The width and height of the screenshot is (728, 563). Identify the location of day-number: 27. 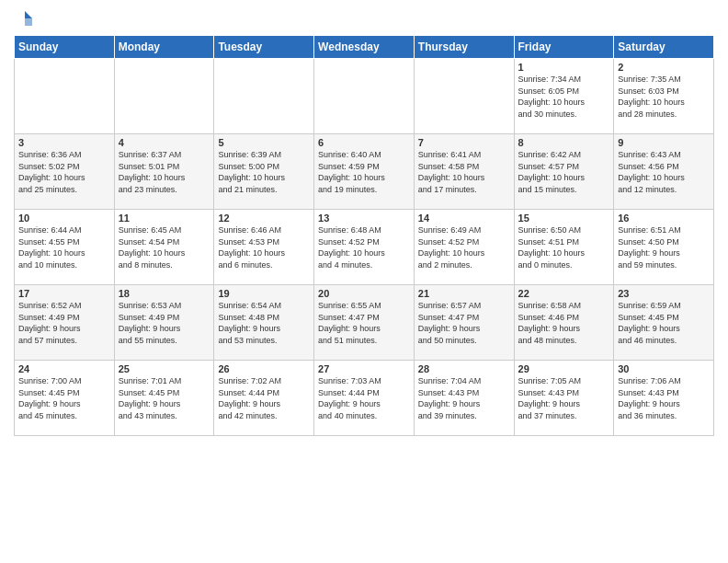
(364, 369).